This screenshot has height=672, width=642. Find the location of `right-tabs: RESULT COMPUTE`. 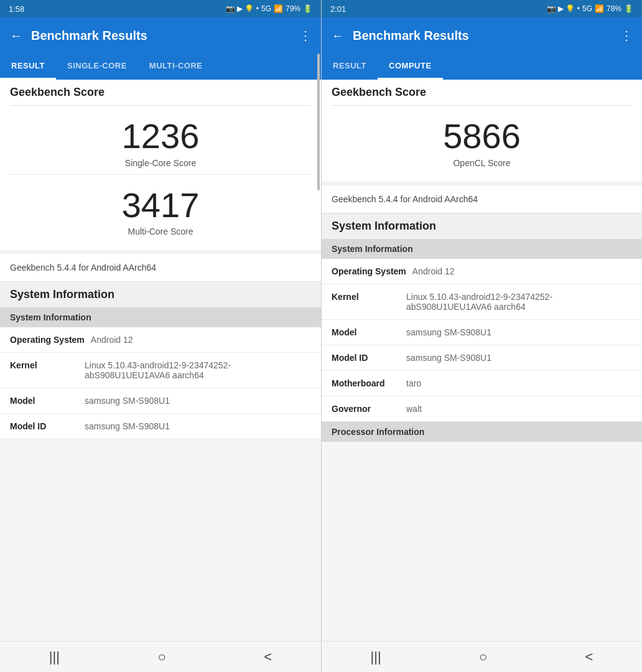

right-tabs: RESULT COMPUTE is located at coordinates (482, 67).